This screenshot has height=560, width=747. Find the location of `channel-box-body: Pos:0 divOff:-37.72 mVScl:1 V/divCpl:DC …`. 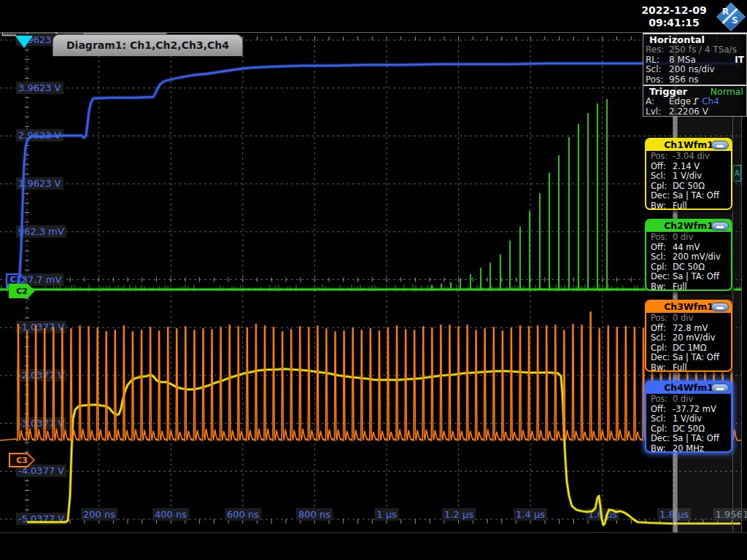

channel-box-body: Pos:0 divOff:-37.72 mVScl:1 V/divCpl:DC … is located at coordinates (689, 423).